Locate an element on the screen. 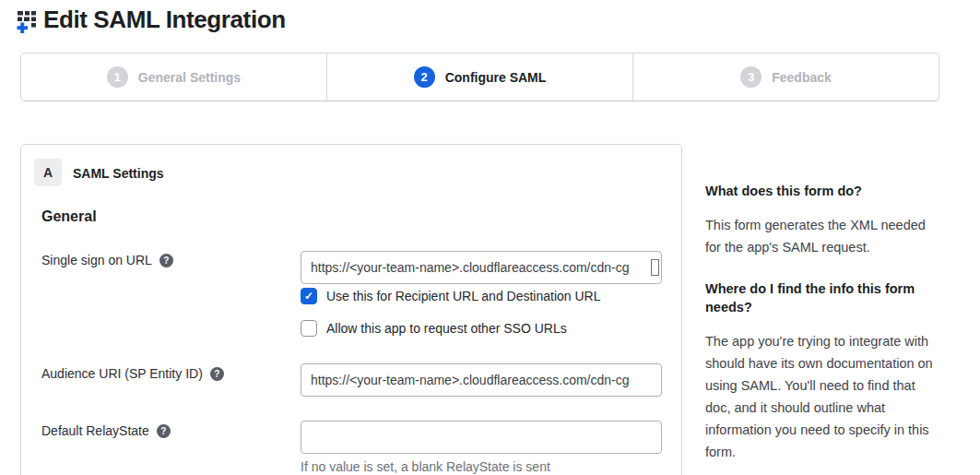  step-number-badge: 3 is located at coordinates (750, 77).